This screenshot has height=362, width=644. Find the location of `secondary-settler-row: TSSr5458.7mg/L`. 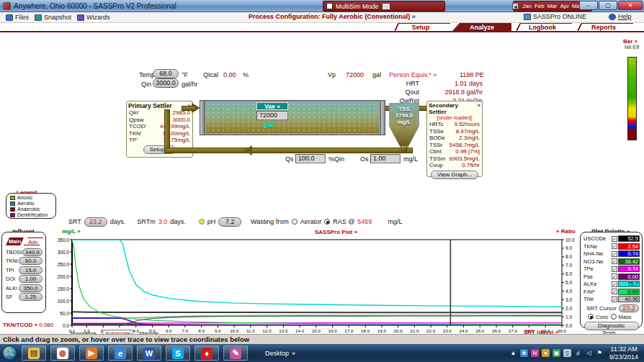

secondary-settler-row: TSSr5458.7mg/L is located at coordinates (455, 145).